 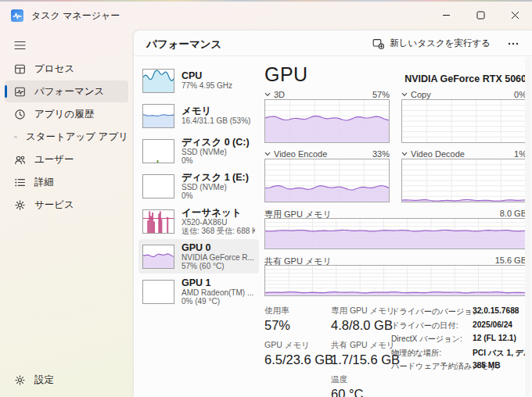 I want to click on settings-label: 設定, so click(x=44, y=380).